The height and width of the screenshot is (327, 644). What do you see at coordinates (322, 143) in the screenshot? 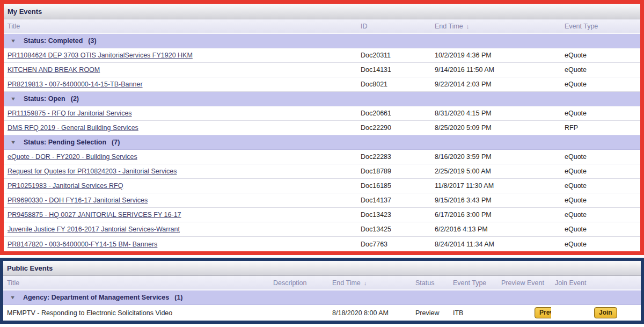
I see `group-row-status-pending-selection: ▼ Status: Pending Selection (7)` at bounding box center [322, 143].